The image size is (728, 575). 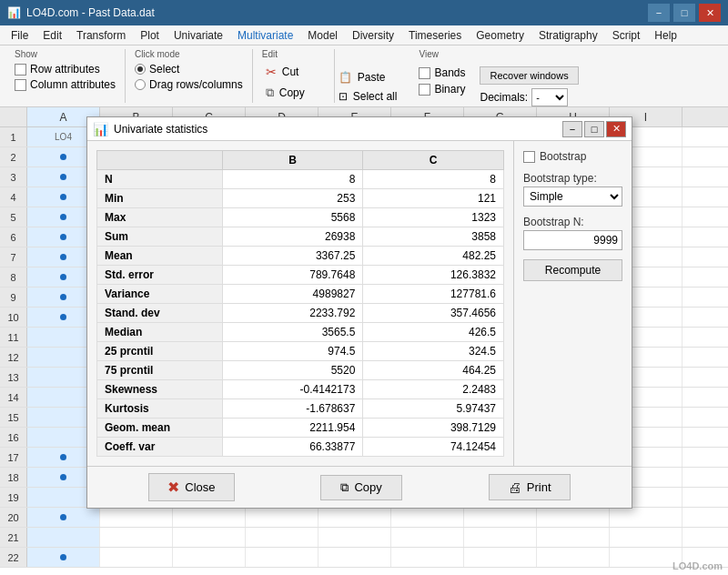 What do you see at coordinates (160, 218) in the screenshot?
I see `stat-label: Max` at bounding box center [160, 218].